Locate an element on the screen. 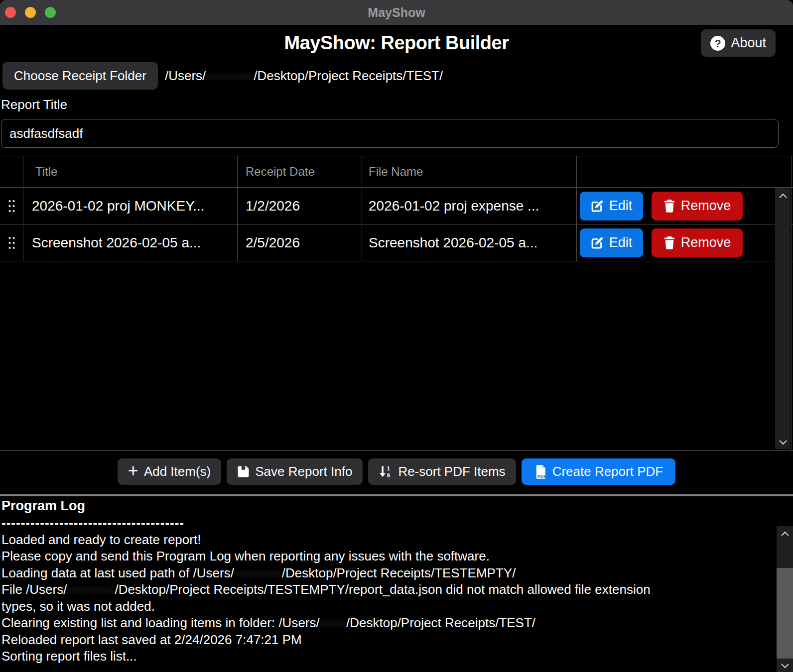 This screenshot has height=672, width=793. create-report-pdf-button: PDF Create Report PDF is located at coordinates (599, 472).